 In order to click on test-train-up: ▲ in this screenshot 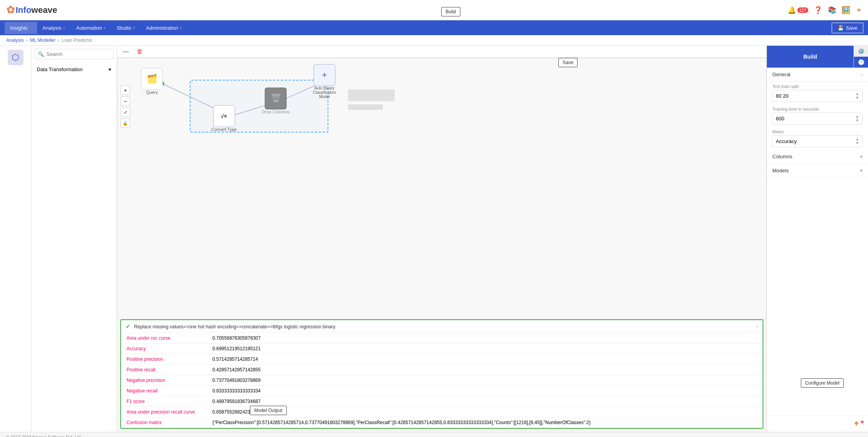, I will do `click(857, 94)`.